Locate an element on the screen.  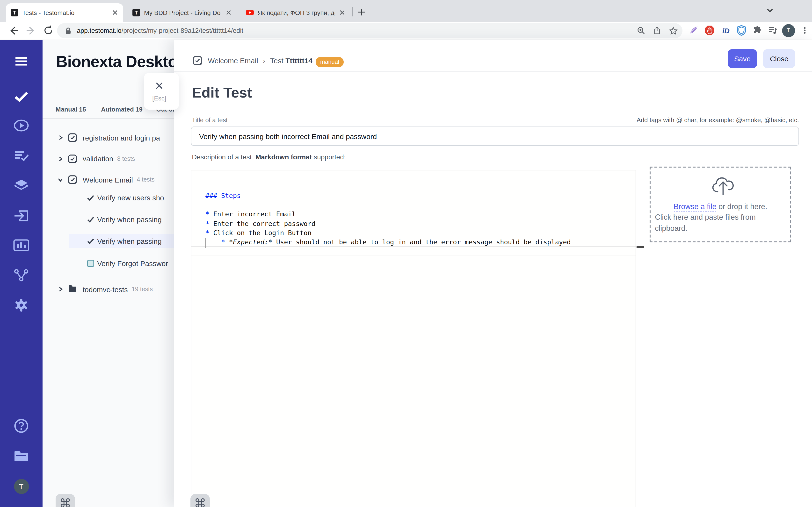
layers-icon is located at coordinates (21, 185).